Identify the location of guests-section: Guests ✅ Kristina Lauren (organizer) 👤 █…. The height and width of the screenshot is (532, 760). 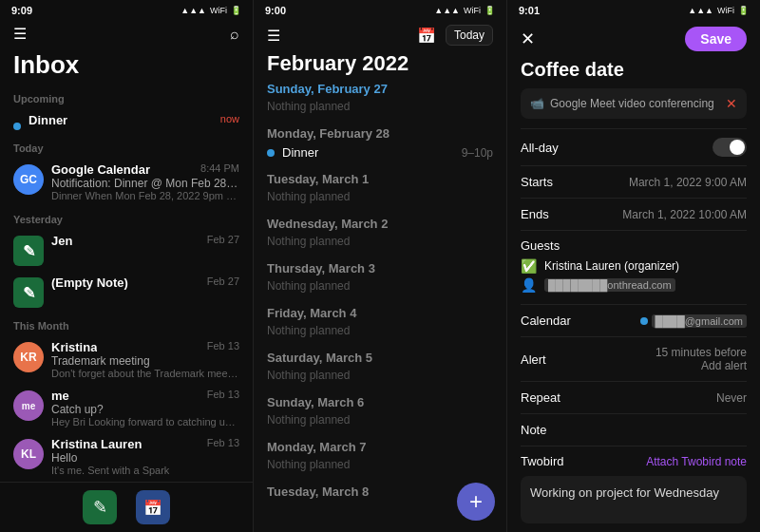
(634, 267).